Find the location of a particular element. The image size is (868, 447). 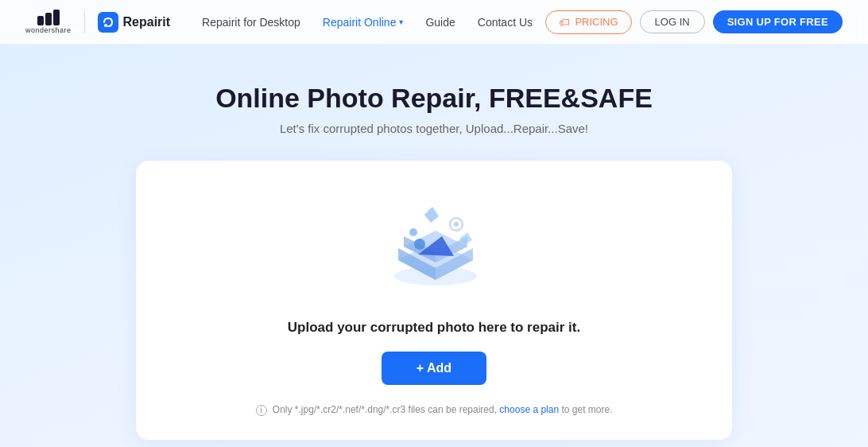

login-button: LOG IN is located at coordinates (672, 22).